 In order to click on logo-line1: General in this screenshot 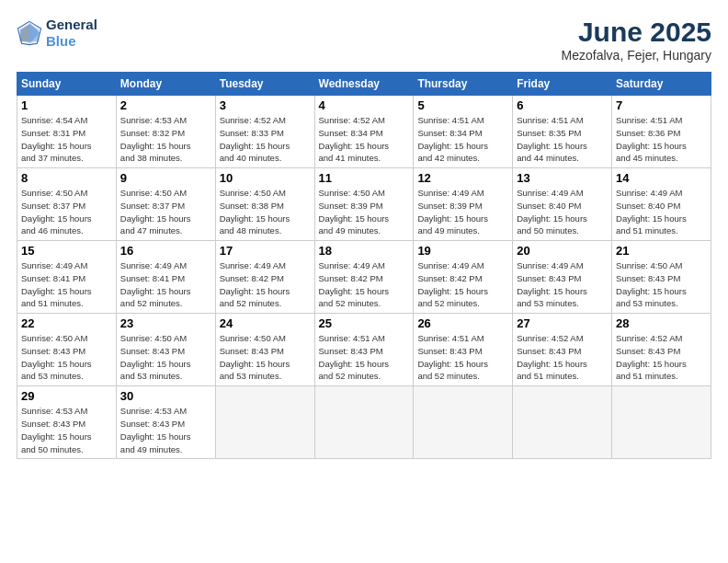, I will do `click(72, 25)`.